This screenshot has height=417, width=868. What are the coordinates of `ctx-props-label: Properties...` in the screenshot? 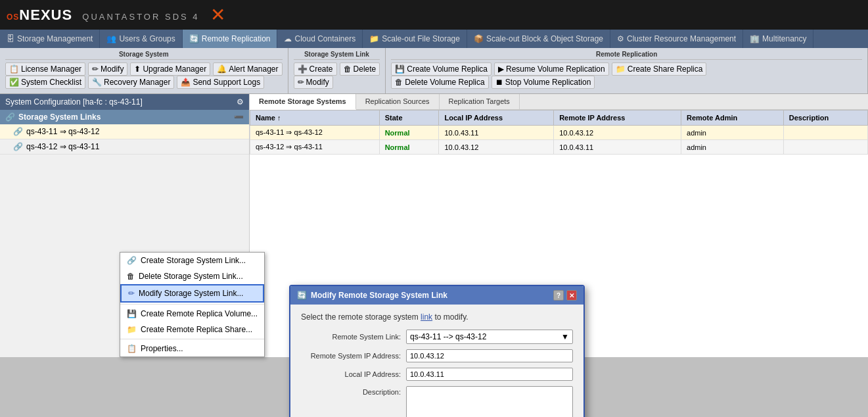 It's located at (162, 349).